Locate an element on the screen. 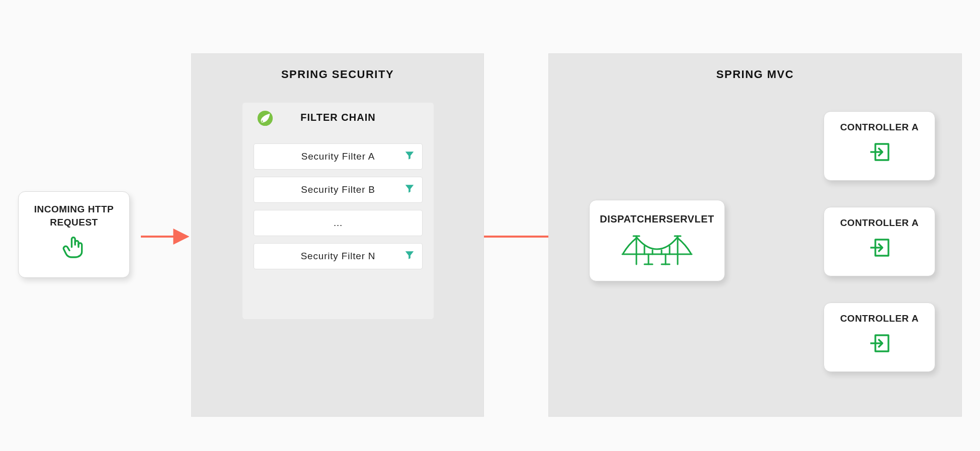 This screenshot has width=980, height=451. filter-chain-title: FILTER CHAIN is located at coordinates (338, 117).